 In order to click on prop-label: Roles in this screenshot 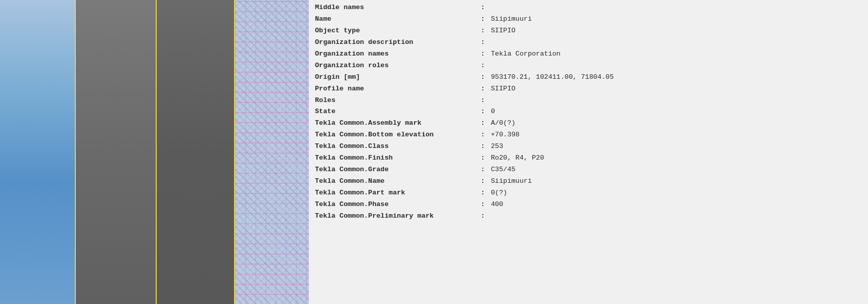, I will do `click(396, 101)`.